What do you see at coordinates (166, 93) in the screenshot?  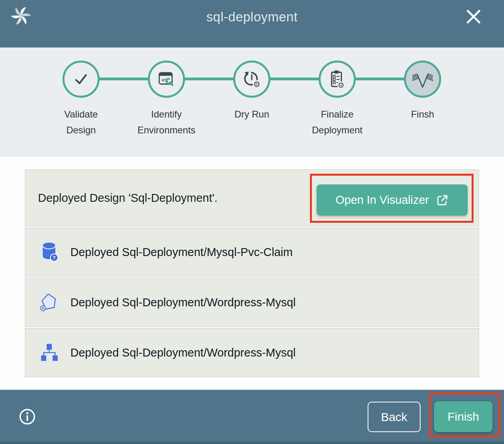 I see `step-identify-environments: <> Identify Environments` at bounding box center [166, 93].